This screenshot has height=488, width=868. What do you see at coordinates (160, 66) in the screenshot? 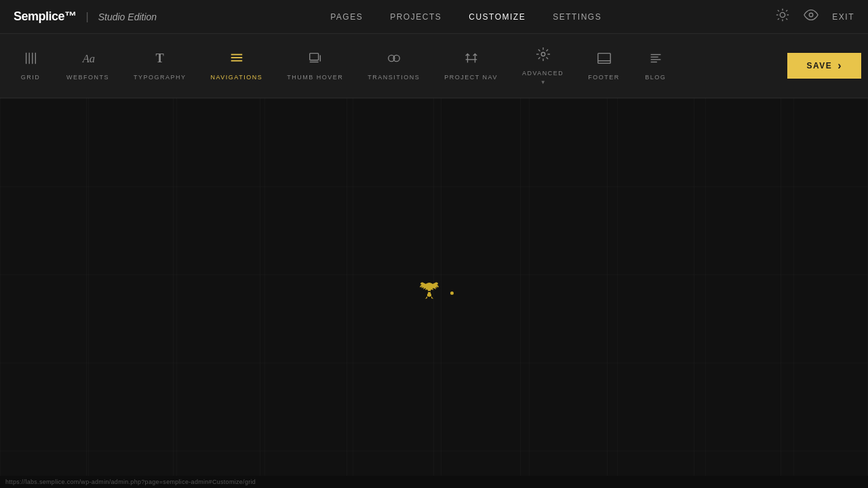
I see `toolbar-typography: T TYPOGRAPHY` at bounding box center [160, 66].